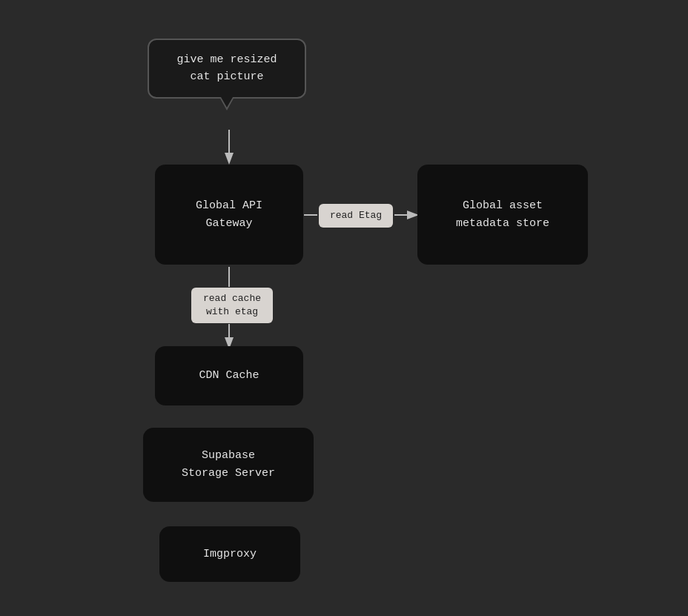 Image resolution: width=688 pixels, height=616 pixels. Describe the element at coordinates (230, 554) in the screenshot. I see `imgproxy-box: Imgproxy` at that location.